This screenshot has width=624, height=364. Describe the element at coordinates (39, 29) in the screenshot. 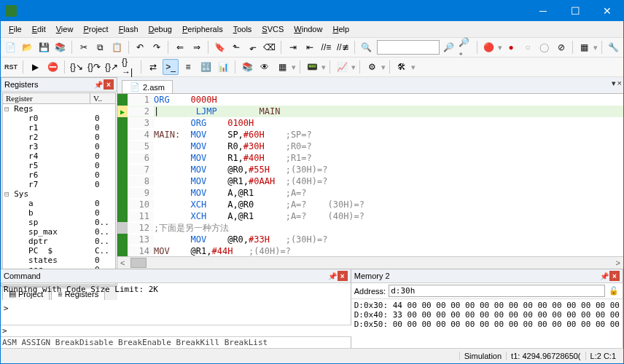

I see `menu-edit: Edit` at that location.